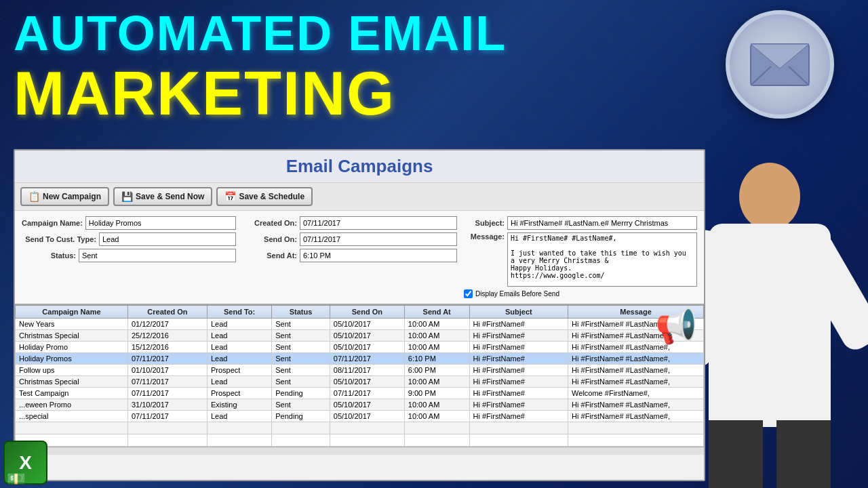 The image size is (868, 488). Describe the element at coordinates (129, 223) in the screenshot. I see `campaign-name-row: Campaign Name:` at that location.